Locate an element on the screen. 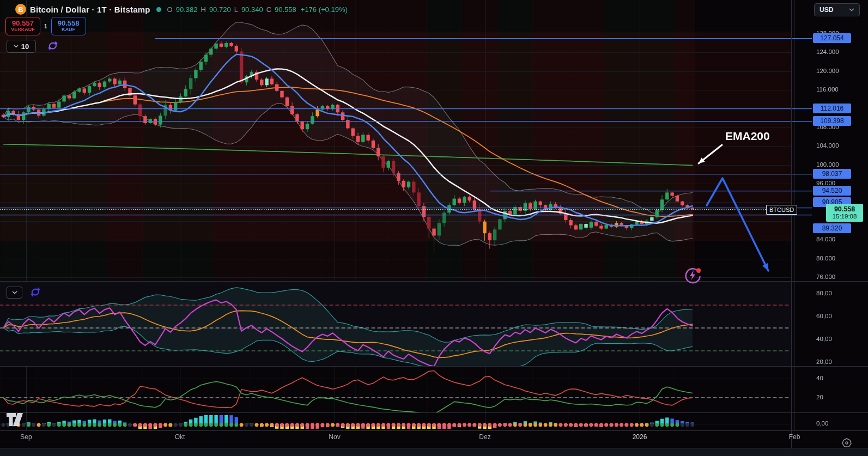  settings-icon is located at coordinates (847, 443).